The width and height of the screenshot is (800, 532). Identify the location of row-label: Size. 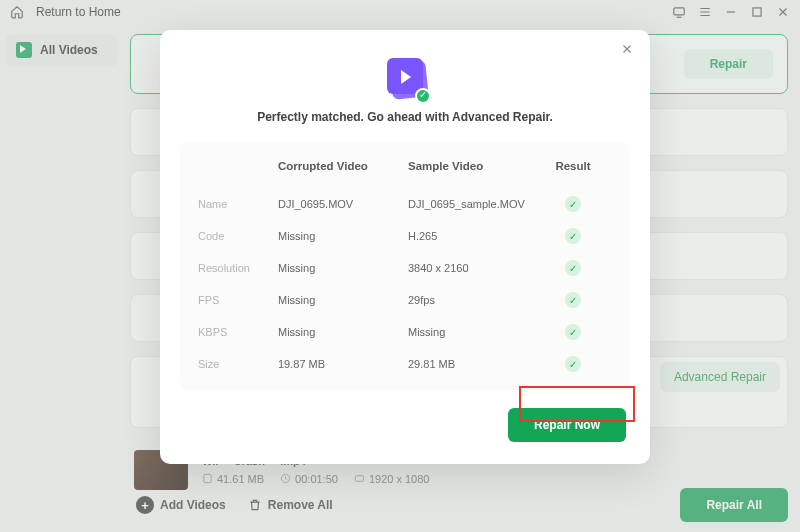
(238, 364).